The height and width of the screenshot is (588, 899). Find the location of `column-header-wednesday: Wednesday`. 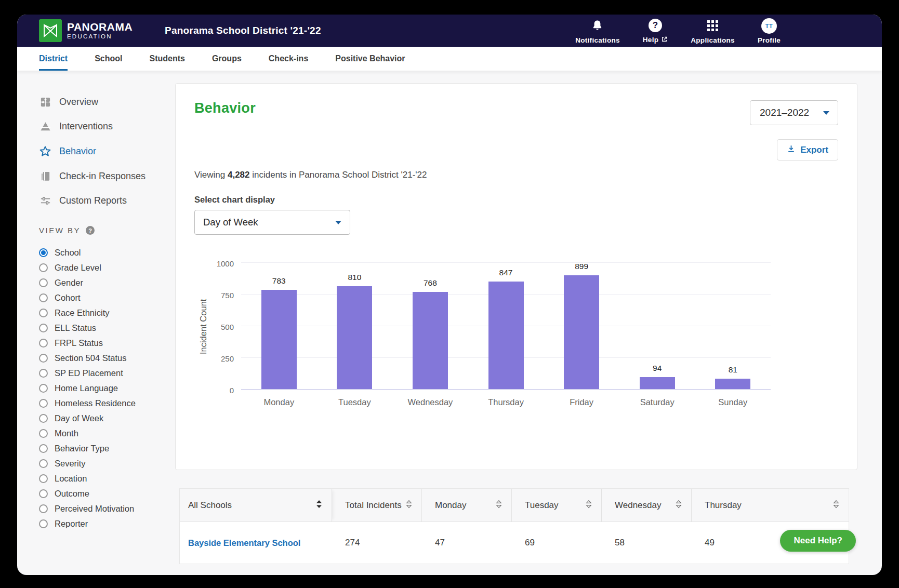

column-header-wednesday: Wednesday is located at coordinates (646, 505).